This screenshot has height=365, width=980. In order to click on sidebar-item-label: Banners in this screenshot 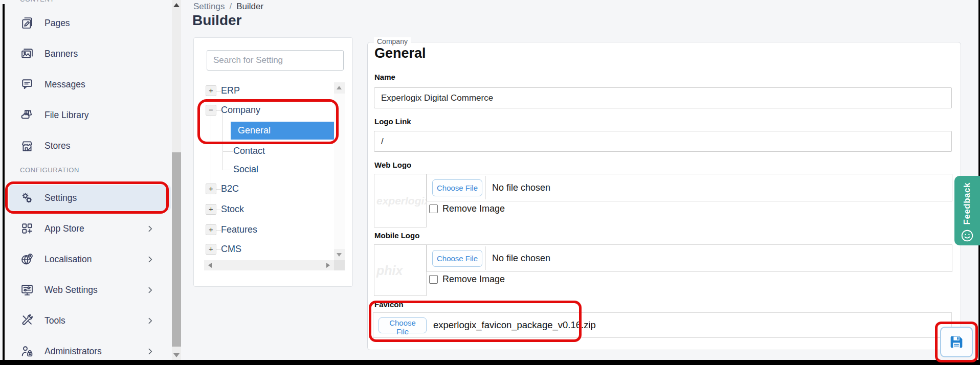, I will do `click(61, 54)`.